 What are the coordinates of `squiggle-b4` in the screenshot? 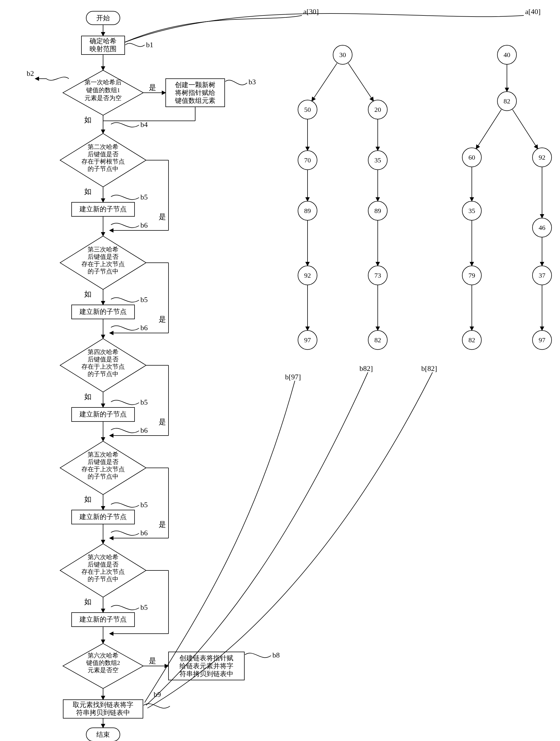 It's located at (125, 125).